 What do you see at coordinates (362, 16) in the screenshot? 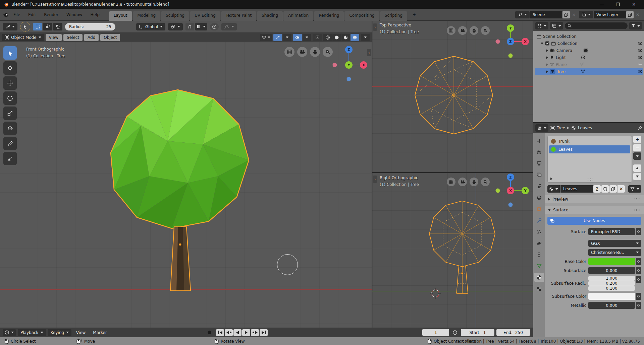
I see `tab-compositing: Compositing` at bounding box center [362, 16].